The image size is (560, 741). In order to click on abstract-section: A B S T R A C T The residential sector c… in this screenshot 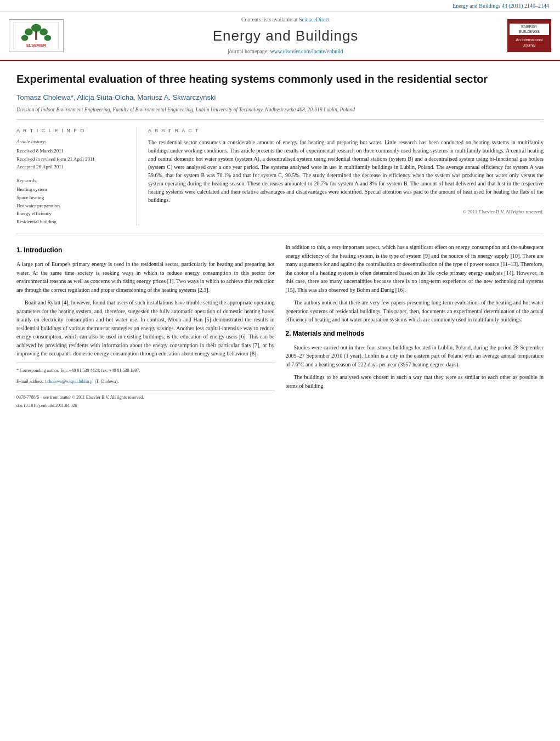, I will do `click(346, 177)`.